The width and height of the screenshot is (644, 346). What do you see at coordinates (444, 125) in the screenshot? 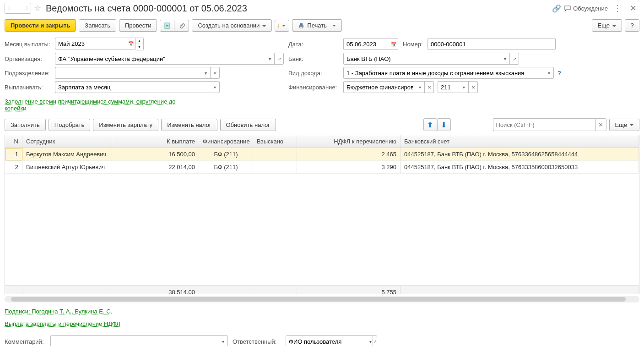
I see `arrow-down-icon: ⬇` at bounding box center [444, 125].